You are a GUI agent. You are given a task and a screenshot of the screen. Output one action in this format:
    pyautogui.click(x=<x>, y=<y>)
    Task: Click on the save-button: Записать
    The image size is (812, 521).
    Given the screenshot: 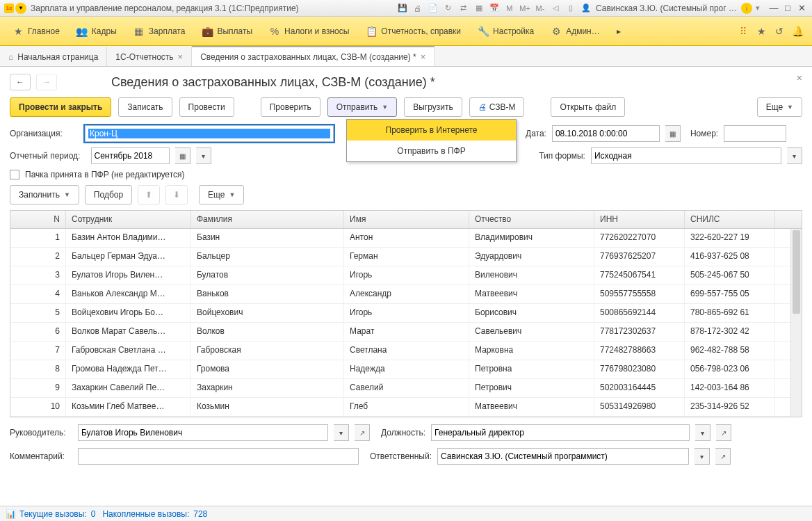 What is the action you would take?
    pyautogui.click(x=145, y=107)
    